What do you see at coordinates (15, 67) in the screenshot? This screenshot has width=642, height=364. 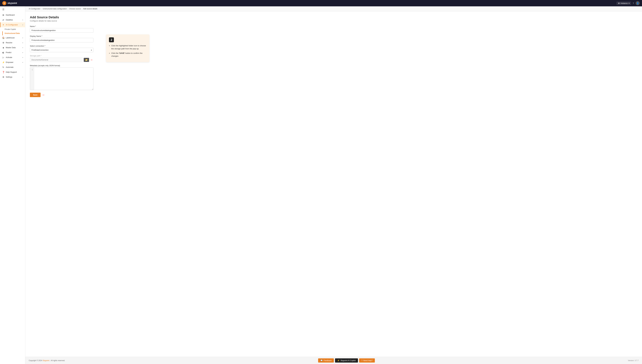 I see `sidebar-item-label: Automate` at bounding box center [15, 67].